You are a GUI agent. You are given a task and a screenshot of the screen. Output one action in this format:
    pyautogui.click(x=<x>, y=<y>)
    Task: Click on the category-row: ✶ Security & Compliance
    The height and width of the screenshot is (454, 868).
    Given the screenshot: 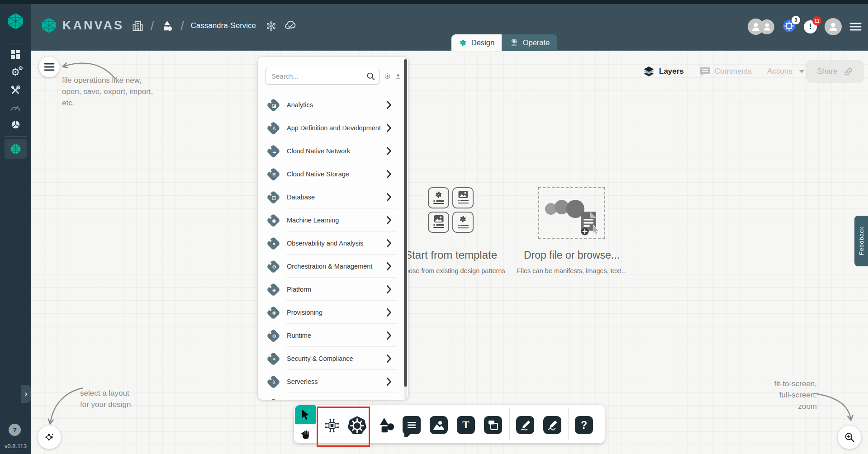 What is the action you would take?
    pyautogui.click(x=331, y=358)
    